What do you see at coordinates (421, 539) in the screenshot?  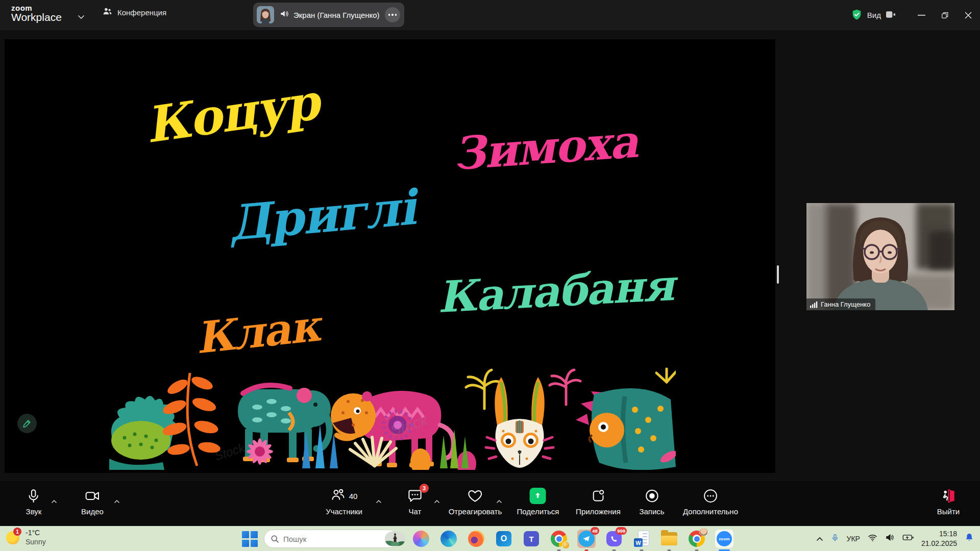 I see `copilot-icon` at bounding box center [421, 539].